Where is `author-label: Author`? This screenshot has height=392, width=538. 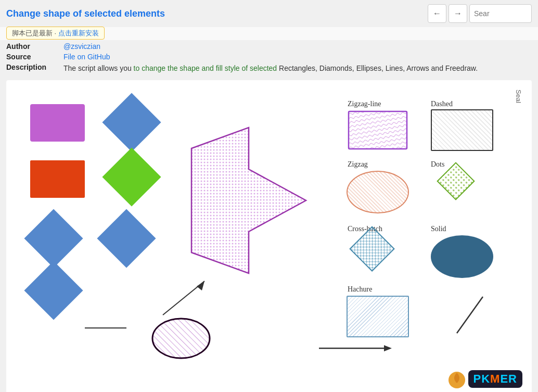 author-label: Author is located at coordinates (35, 46).